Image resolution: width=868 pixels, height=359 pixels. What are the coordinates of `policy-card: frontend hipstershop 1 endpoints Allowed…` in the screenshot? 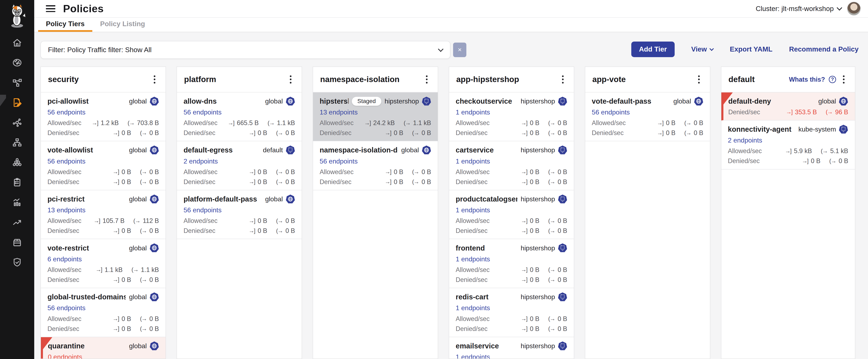 It's located at (512, 264).